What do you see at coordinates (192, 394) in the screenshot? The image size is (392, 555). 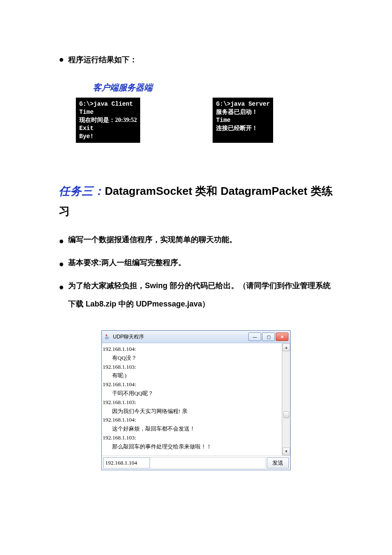 I see `chat-msg: 干吗不用QQ呢？` at bounding box center [192, 394].